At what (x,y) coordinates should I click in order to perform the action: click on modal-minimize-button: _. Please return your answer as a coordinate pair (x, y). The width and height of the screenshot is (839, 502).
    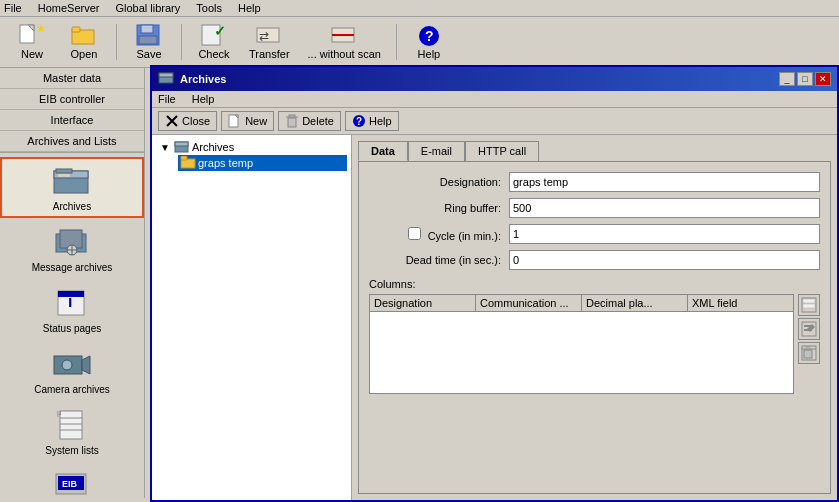
    Looking at the image, I should click on (787, 79).